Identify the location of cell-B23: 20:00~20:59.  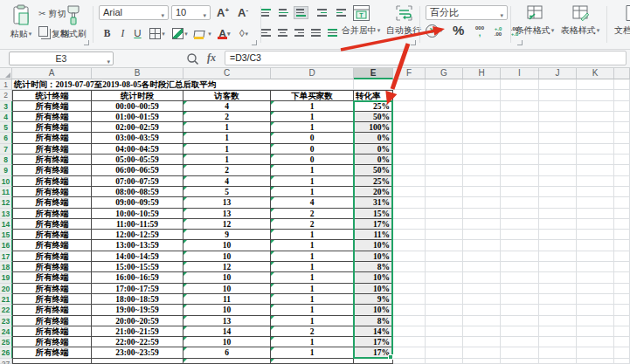
(138, 321).